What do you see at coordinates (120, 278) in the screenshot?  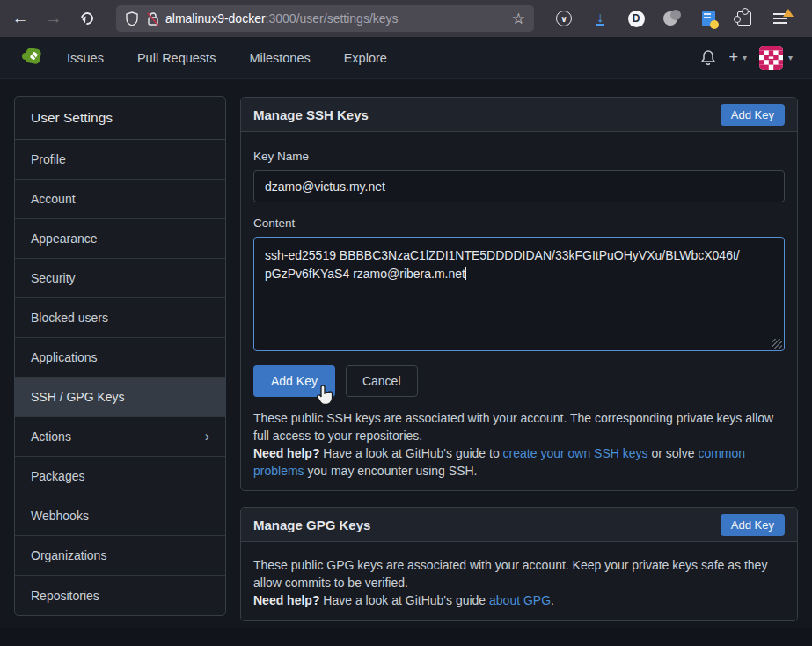 I see `sidebar-item-security: Security` at bounding box center [120, 278].